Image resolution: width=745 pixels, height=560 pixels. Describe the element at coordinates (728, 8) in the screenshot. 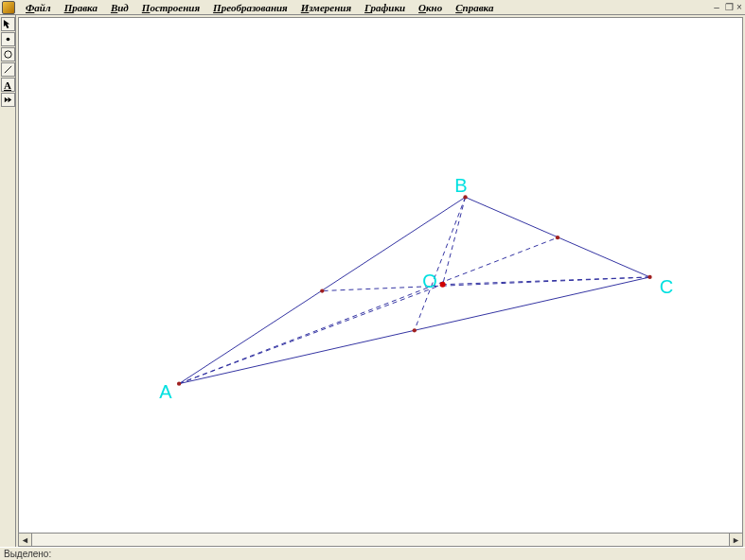

I see `window-restore-button: ❐` at that location.